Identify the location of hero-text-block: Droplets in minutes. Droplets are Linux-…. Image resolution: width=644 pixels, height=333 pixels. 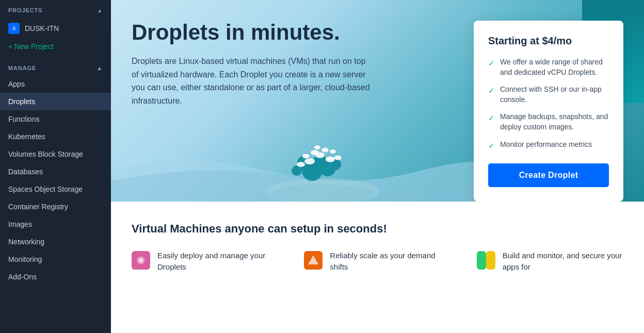
(292, 64).